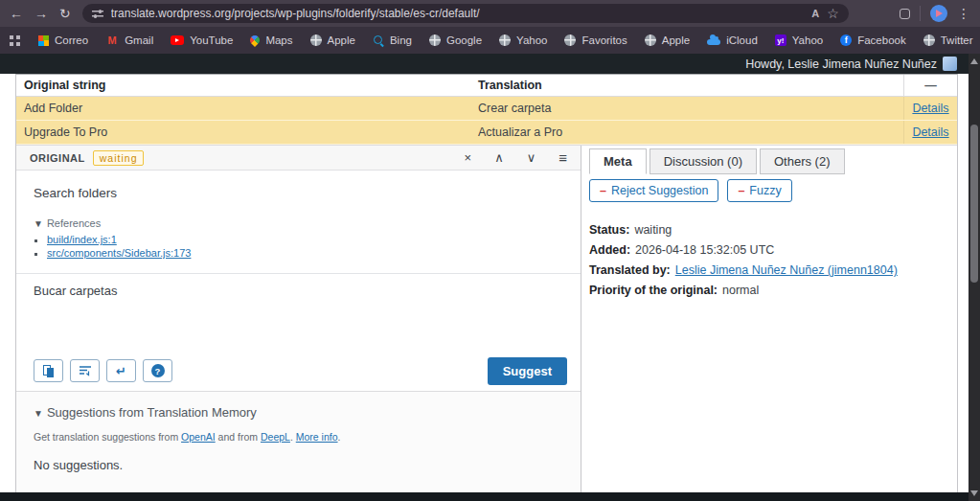 This screenshot has width=980, height=501. What do you see at coordinates (703, 161) in the screenshot?
I see `meta-tab: Discussion (0)` at bounding box center [703, 161].